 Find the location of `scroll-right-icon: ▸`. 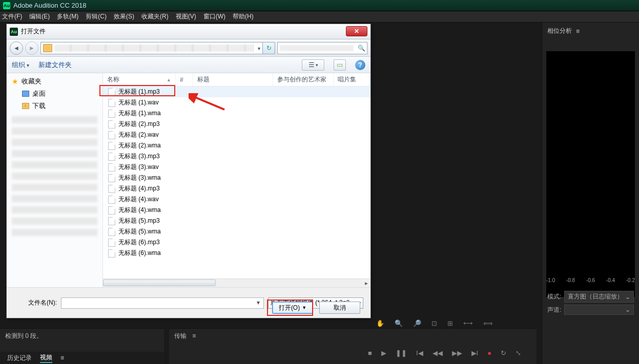

scroll-right-icon: ▸ is located at coordinates (366, 283).